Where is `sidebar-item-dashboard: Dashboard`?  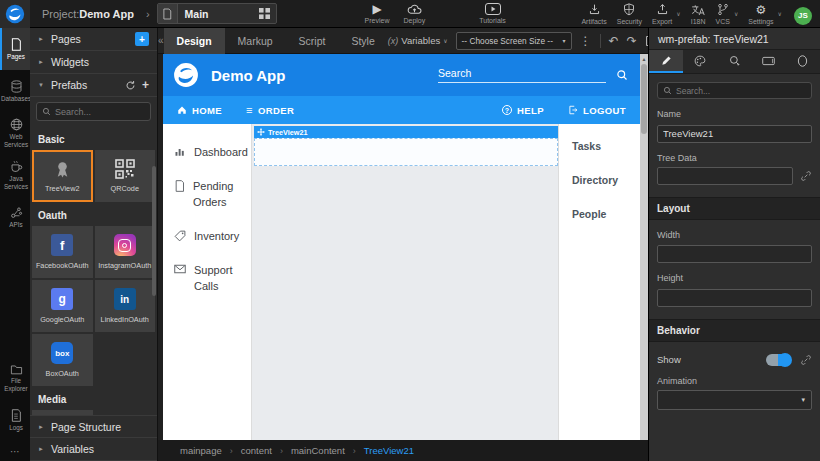 sidebar-item-dashboard: Dashboard is located at coordinates (207, 153).